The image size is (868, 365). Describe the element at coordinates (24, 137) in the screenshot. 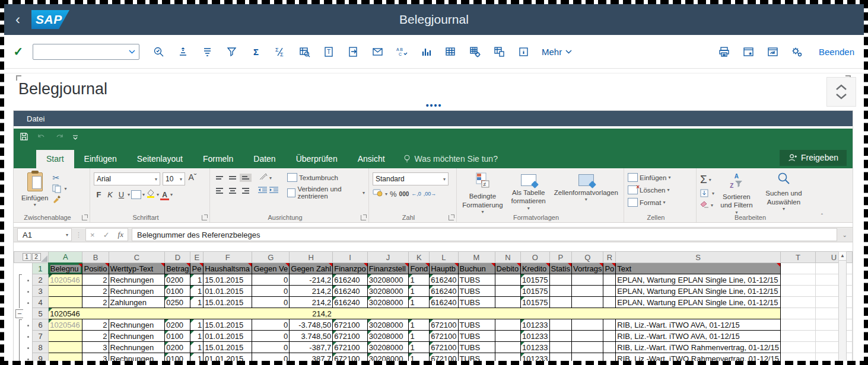

I see `save-icon` at that location.